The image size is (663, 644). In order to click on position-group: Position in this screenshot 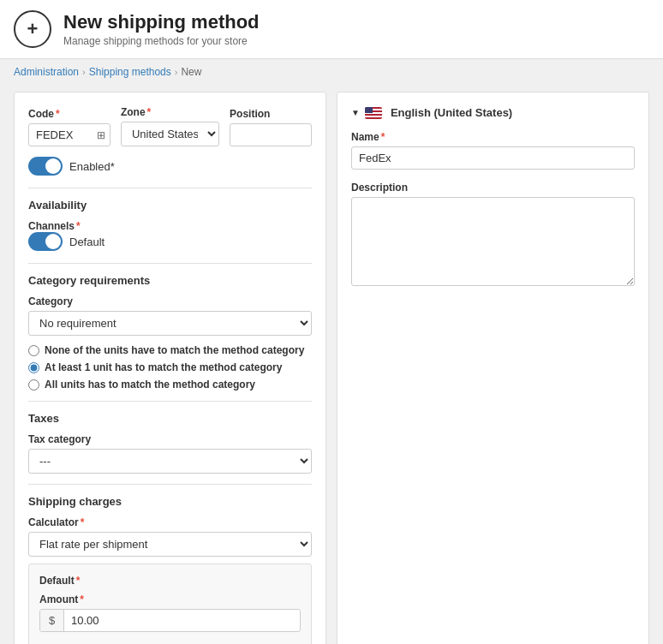, I will do `click(271, 127)`.